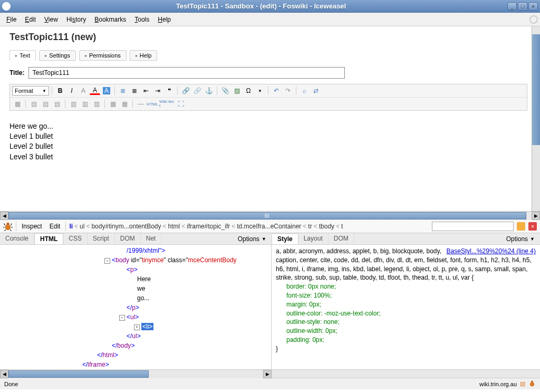 This screenshot has width=540, height=392. I want to click on firebug-edit: Edit, so click(55, 226).